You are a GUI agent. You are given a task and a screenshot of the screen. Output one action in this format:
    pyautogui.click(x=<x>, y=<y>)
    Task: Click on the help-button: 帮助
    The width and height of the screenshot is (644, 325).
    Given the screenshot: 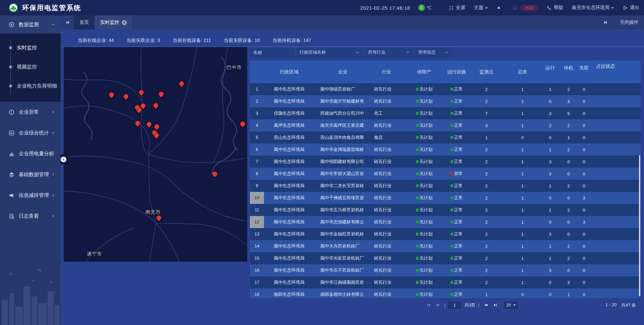 What is the action you would take?
    pyautogui.click(x=555, y=8)
    